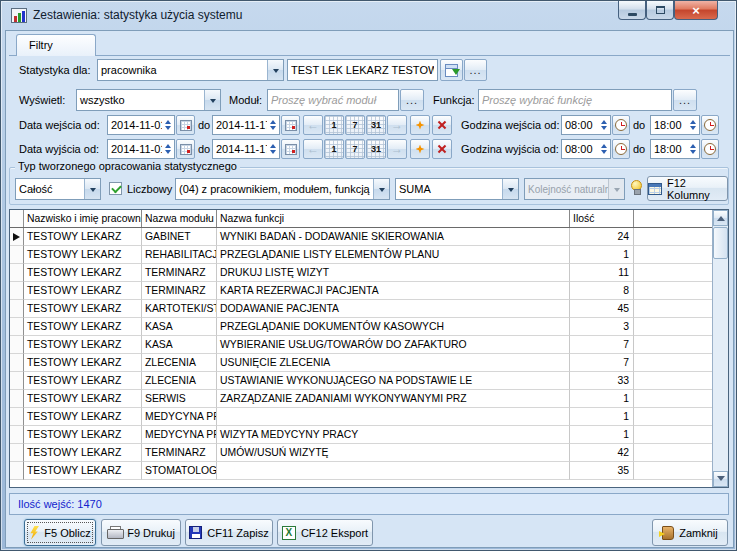 The image size is (737, 551). Describe the element at coordinates (586, 125) in the screenshot. I see `godzina-wejscia-od-field: 08:00` at that location.